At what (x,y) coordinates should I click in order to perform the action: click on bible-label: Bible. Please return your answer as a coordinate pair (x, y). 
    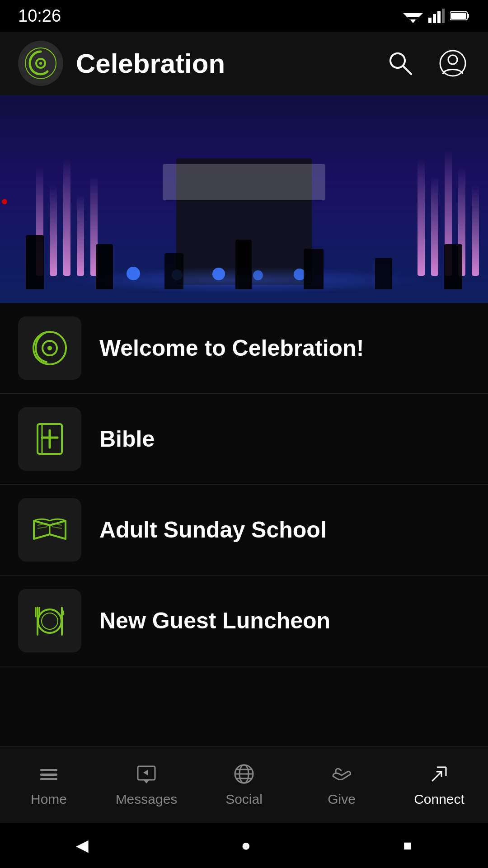
    Looking at the image, I should click on (127, 439).